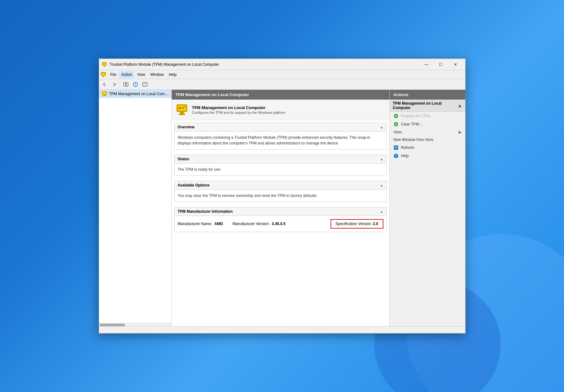 The width and height of the screenshot is (564, 392). Describe the element at coordinates (112, 325) in the screenshot. I see `tree-scrollbar-thumb` at that location.